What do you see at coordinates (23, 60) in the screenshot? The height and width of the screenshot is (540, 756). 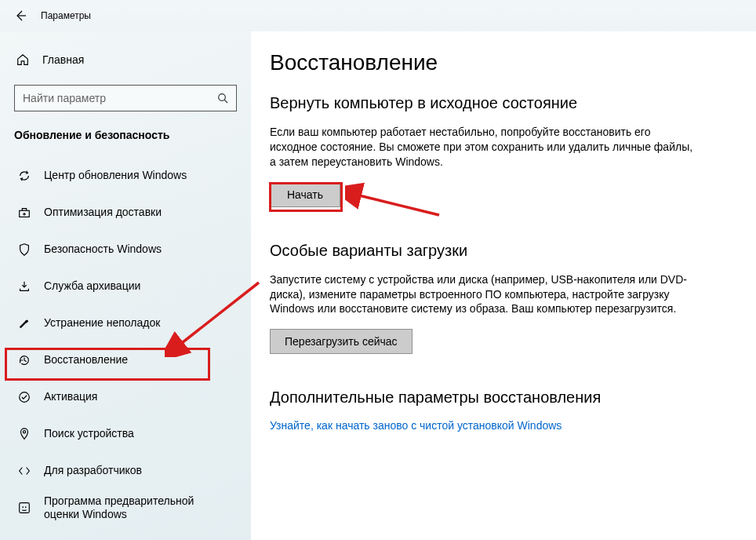 I see `home-icon` at bounding box center [23, 60].